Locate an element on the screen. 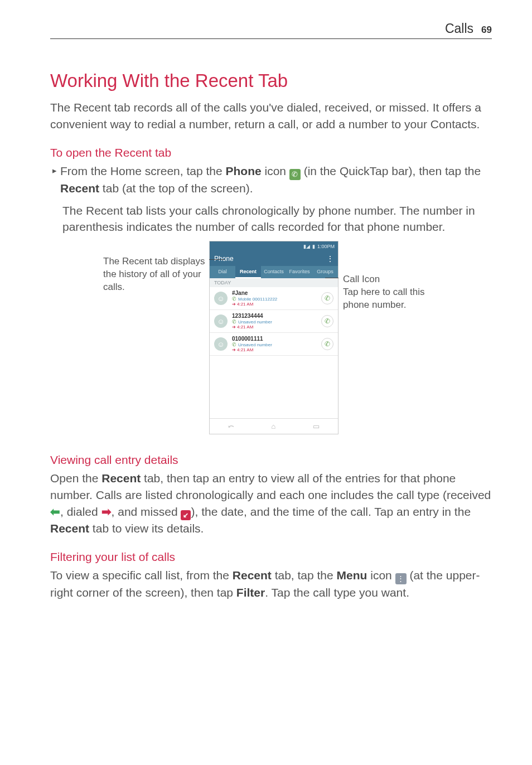 This screenshot has width=532, height=765. recent-key-icon: ▭ is located at coordinates (316, 426).